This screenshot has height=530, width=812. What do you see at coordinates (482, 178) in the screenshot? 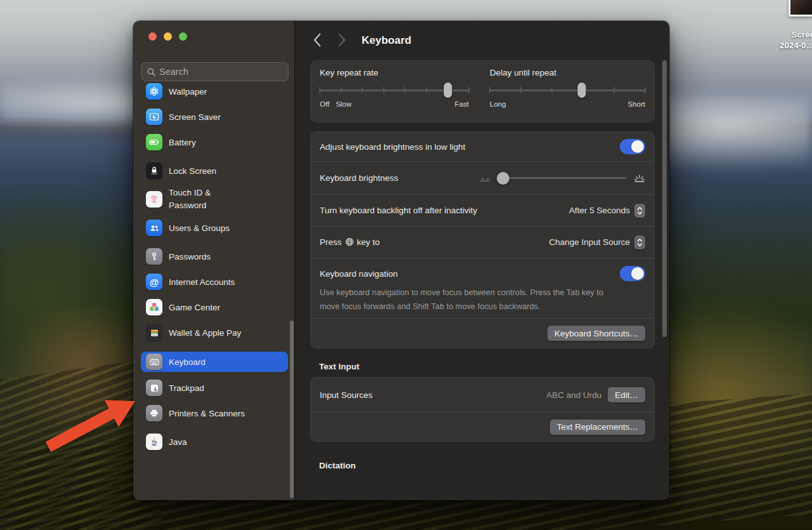
I see `keyboard-brightness-row: Keyboard brightness` at bounding box center [482, 178].